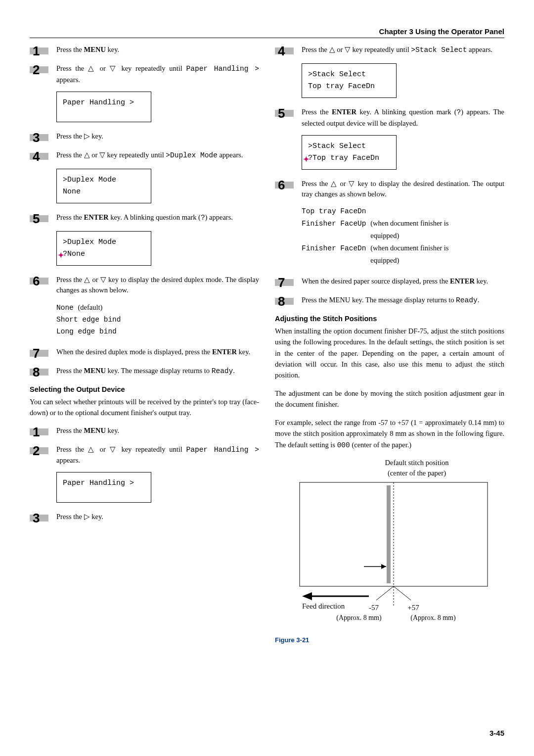  What do you see at coordinates (413, 608) in the screenshot?
I see `svg-text: +57` at bounding box center [413, 608].